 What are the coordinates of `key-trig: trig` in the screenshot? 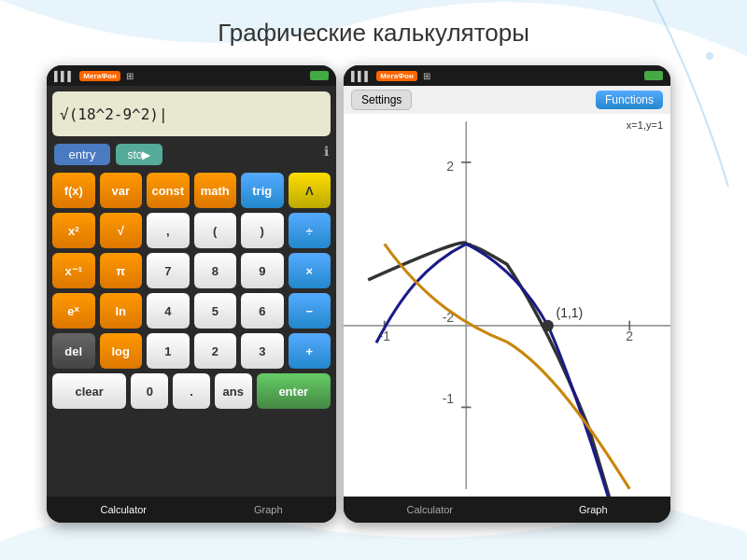 It's located at (262, 190).